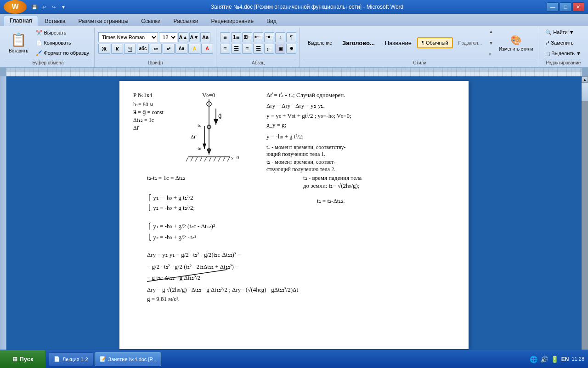  I want to click on paintbrush-icon: 🖌️, so click(39, 53).